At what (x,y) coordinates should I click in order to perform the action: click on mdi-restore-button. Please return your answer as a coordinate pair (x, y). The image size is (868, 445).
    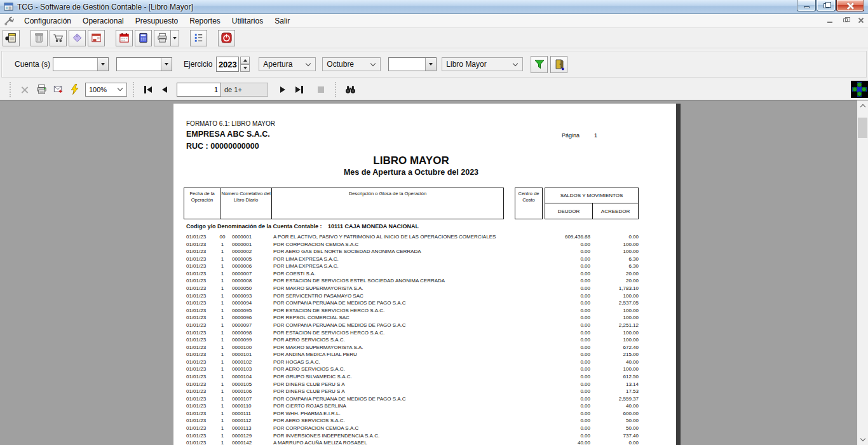
    Looking at the image, I should click on (845, 20).